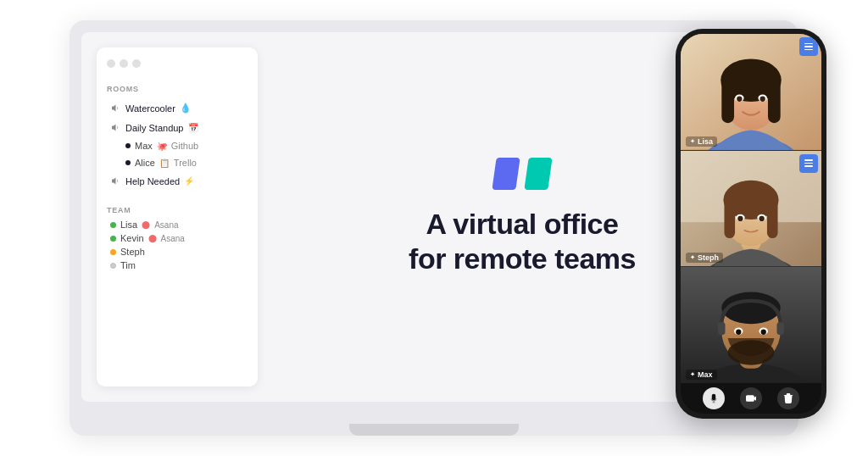  I want to click on team-item-tim: Tim, so click(177, 265).